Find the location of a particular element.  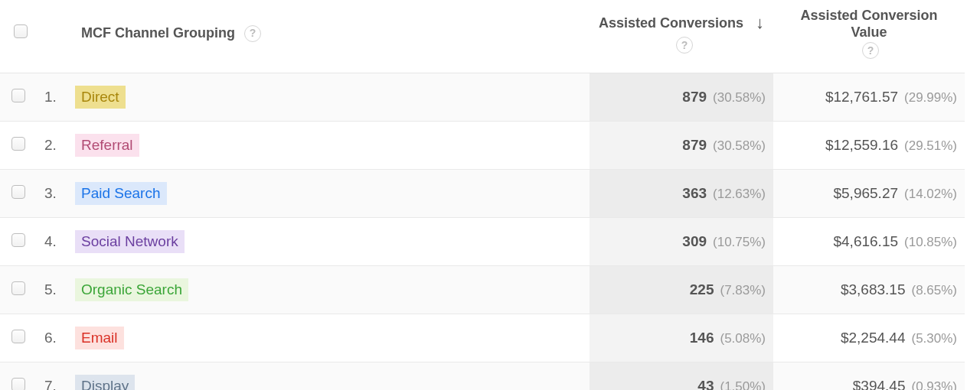

assisted-conversion-value-pct: (8.65%) is located at coordinates (934, 291).